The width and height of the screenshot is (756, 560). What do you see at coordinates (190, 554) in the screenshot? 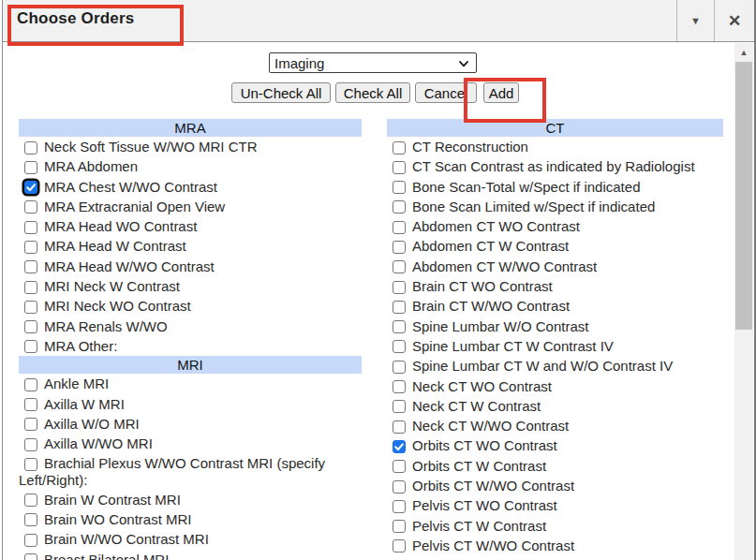
I see `order-row: Breast Bilateral MRI` at bounding box center [190, 554].